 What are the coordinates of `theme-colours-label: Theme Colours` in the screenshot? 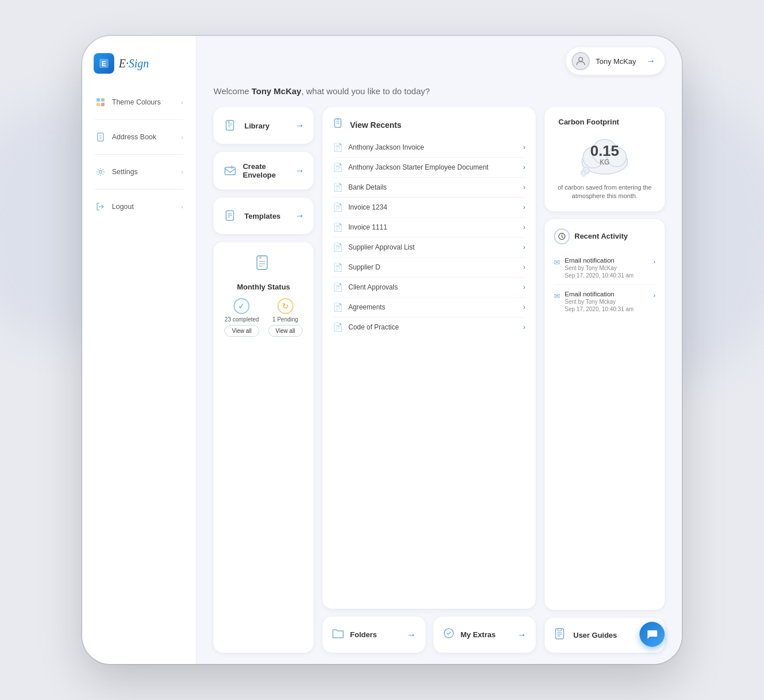 It's located at (136, 102).